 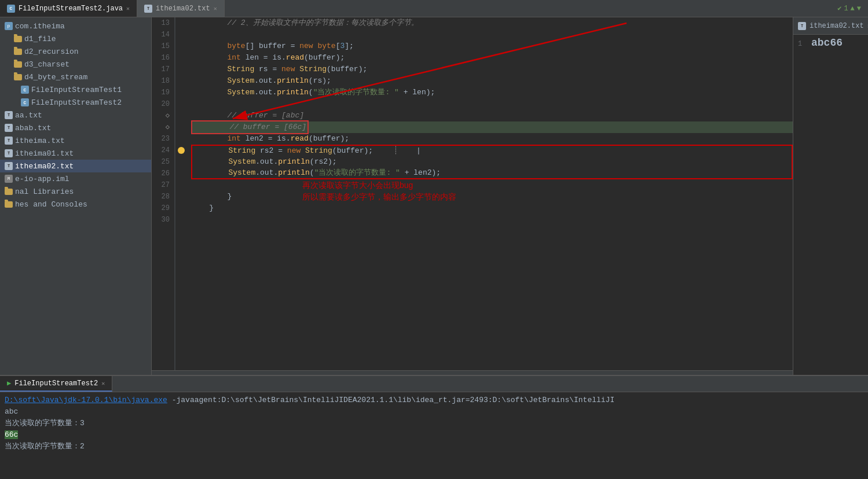 I want to click on java-tab-close: ✕, so click(x=128, y=9).